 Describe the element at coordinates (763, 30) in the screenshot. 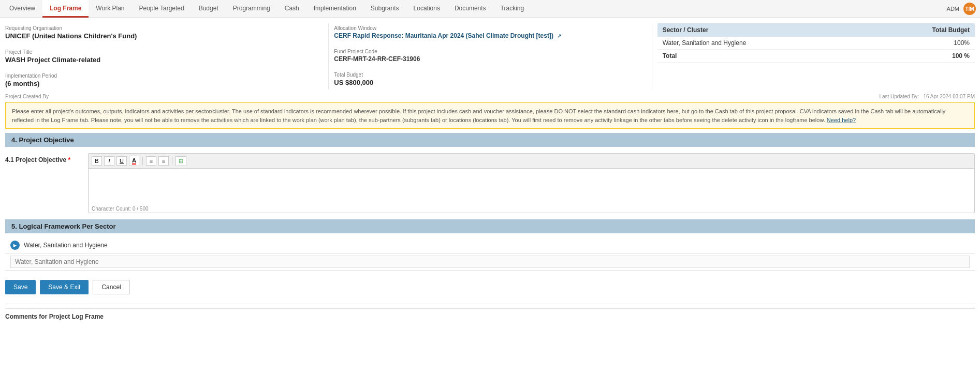

I see `sector-col-header: Sector / Cluster` at that location.